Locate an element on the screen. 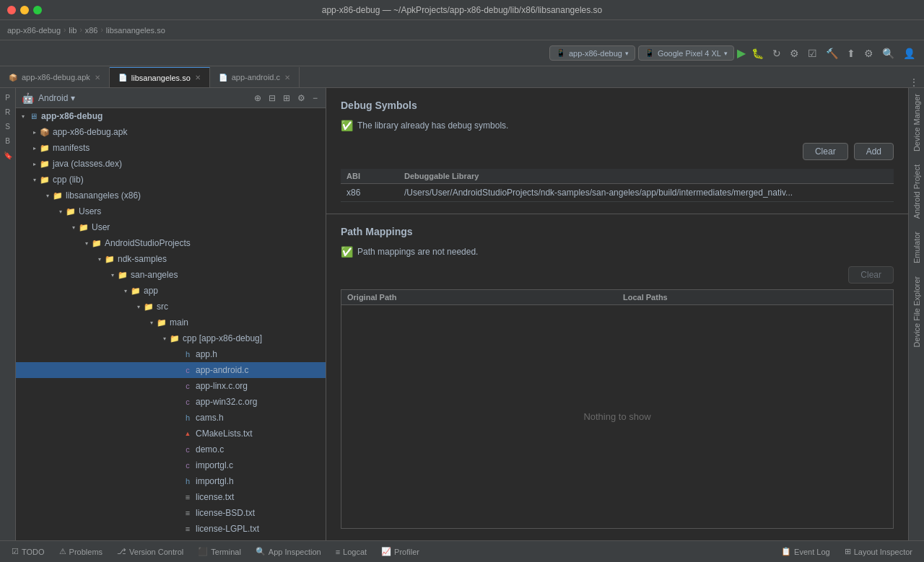  cpp-debug-toggle is located at coordinates (165, 338).